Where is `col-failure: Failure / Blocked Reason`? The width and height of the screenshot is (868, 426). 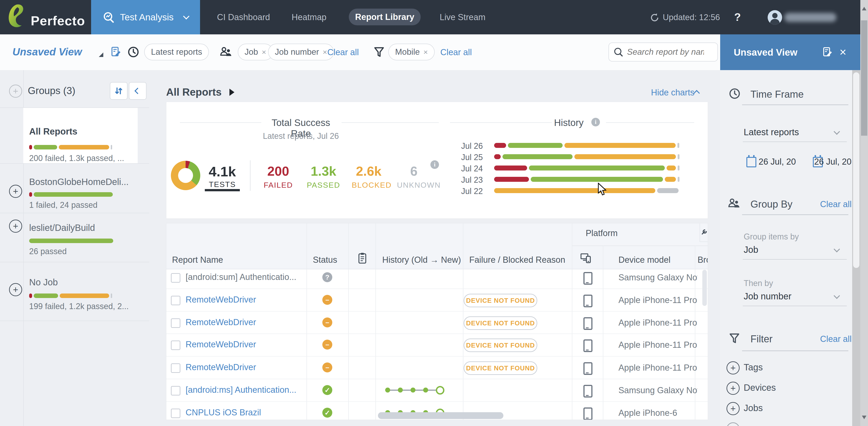 col-failure: Failure / Blocked Reason is located at coordinates (518, 260).